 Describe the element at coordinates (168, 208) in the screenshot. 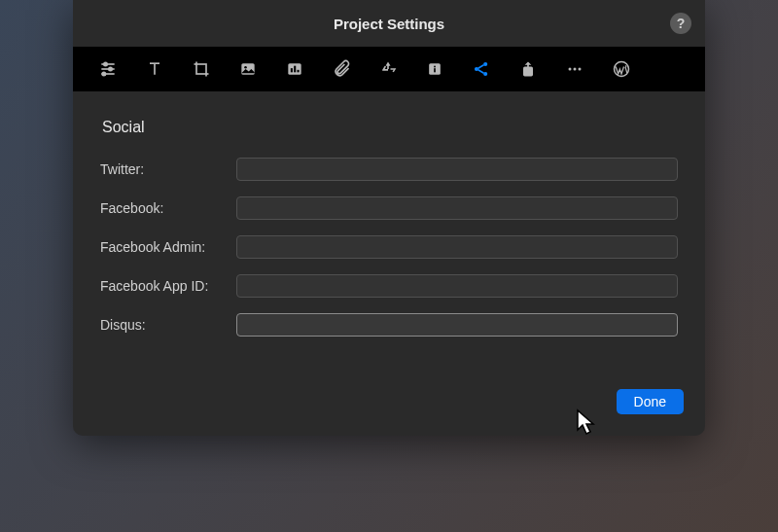

I see `field-label: Facebook:` at that location.